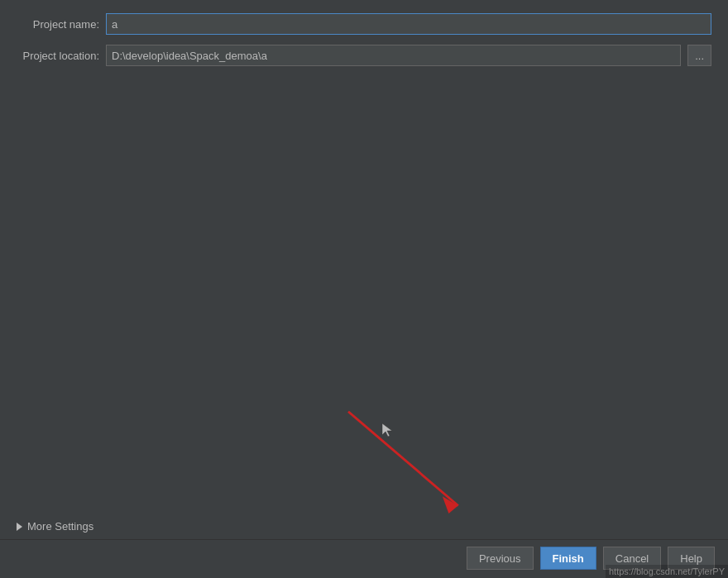 This screenshot has width=728, height=578. I want to click on browse-button: ..., so click(700, 55).